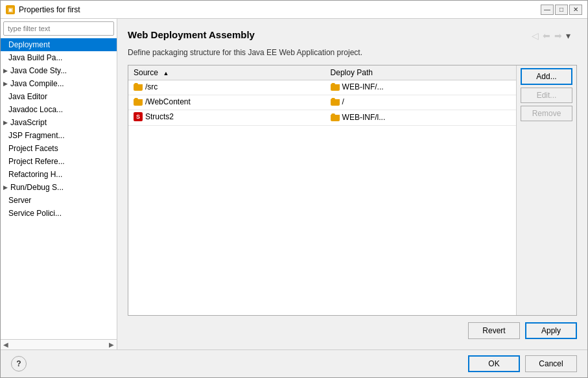  What do you see at coordinates (58, 71) in the screenshot?
I see `sidebar-item-java-code-style: ▶Java Code Sty...` at bounding box center [58, 71].